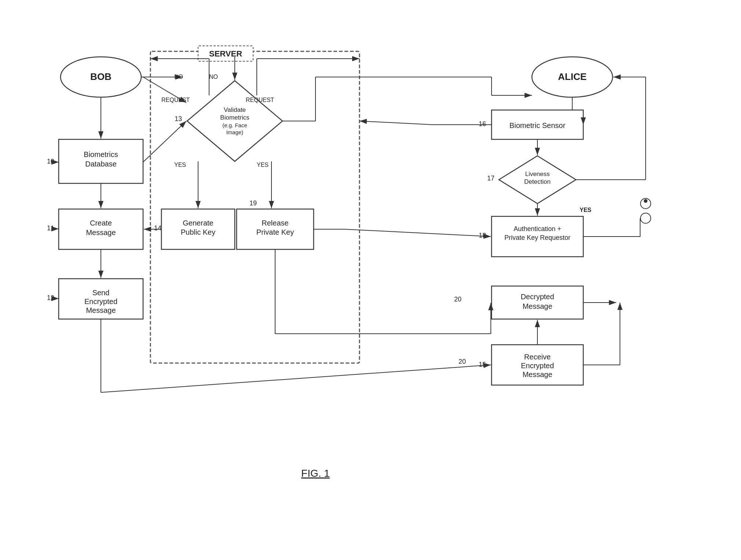 The height and width of the screenshot is (560, 741). What do you see at coordinates (537, 229) in the screenshot?
I see `auth-requestor-label: Authentication +` at bounding box center [537, 229].